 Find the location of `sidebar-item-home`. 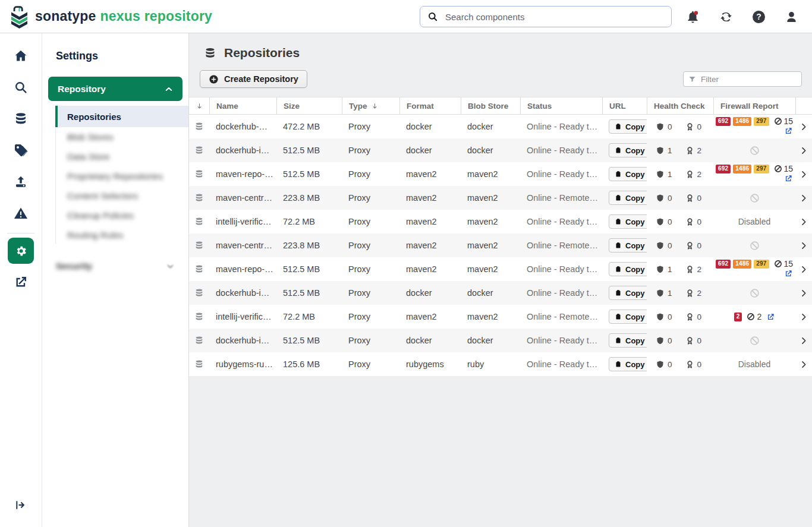

sidebar-item-home is located at coordinates (21, 56).